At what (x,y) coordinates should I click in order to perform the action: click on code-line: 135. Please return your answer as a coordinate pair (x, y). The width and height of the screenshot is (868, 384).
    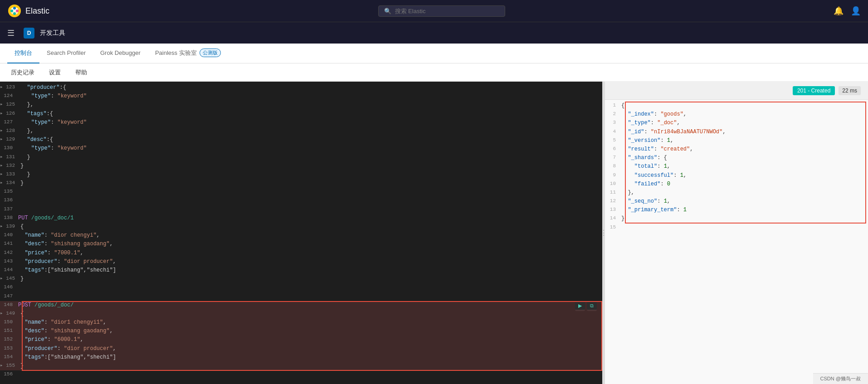
    Looking at the image, I should click on (301, 192).